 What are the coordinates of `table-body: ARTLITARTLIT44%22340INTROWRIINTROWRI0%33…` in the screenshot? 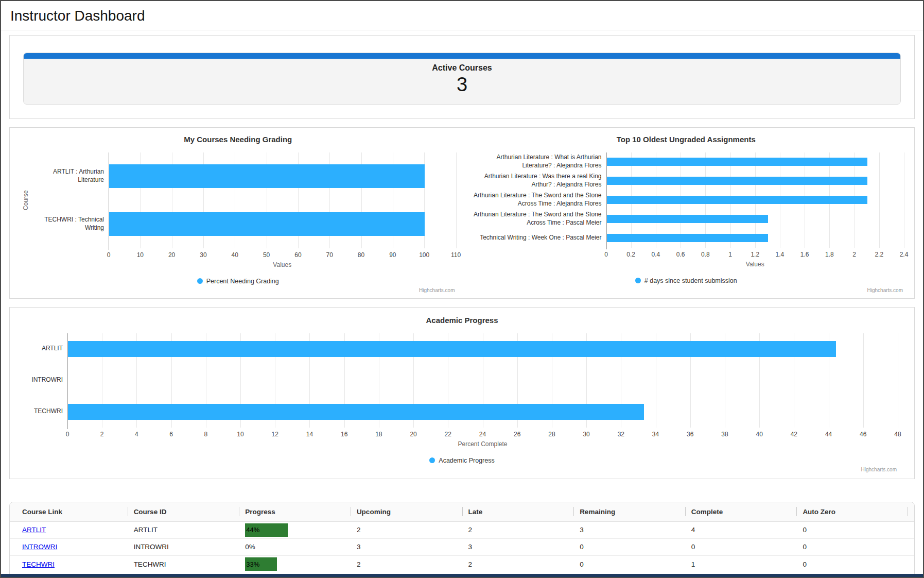 It's located at (462, 547).